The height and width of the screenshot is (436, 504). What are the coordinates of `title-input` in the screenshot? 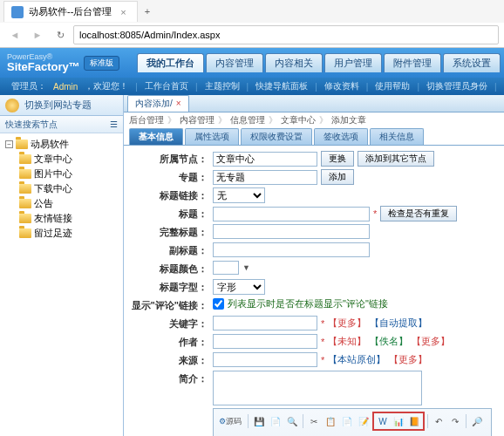 It's located at (291, 215).